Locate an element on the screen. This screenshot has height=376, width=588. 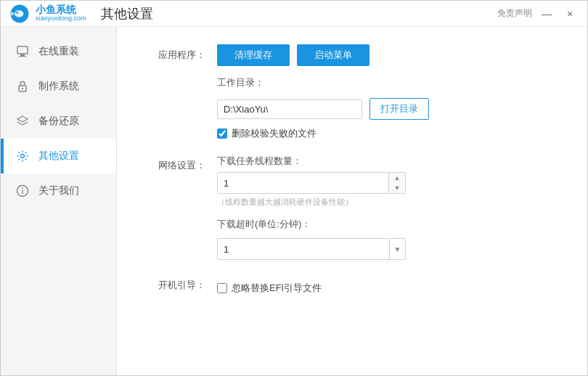
sidebar-label-online-reinstall: 在线重装 is located at coordinates (59, 52).